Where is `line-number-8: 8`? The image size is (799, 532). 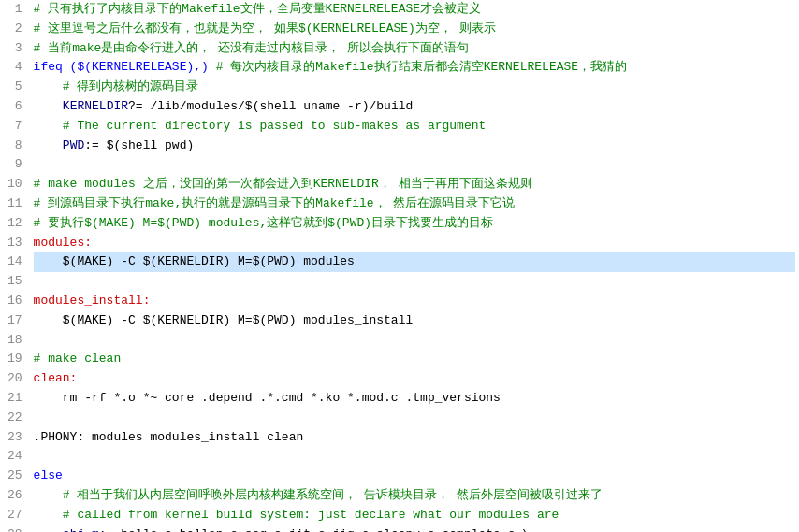
line-number-8: 8 is located at coordinates (15, 146).